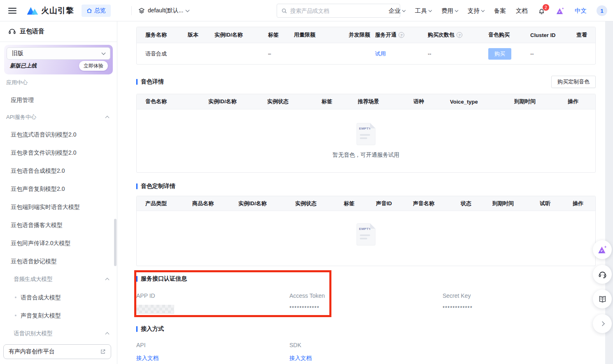  What do you see at coordinates (380, 54) in the screenshot?
I see `trial-link: 试用` at bounding box center [380, 54].